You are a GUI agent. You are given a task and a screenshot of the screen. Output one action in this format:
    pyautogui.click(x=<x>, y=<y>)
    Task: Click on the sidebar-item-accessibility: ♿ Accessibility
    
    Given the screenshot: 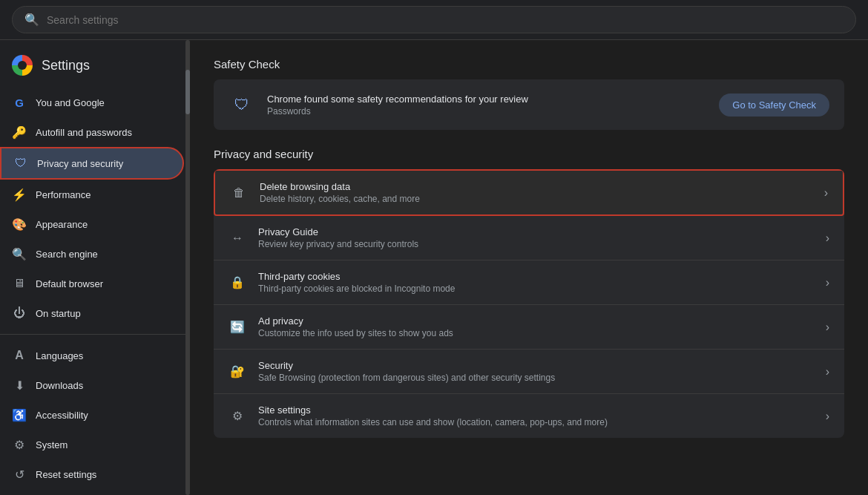 What is the action you would take?
    pyautogui.click(x=92, y=415)
    